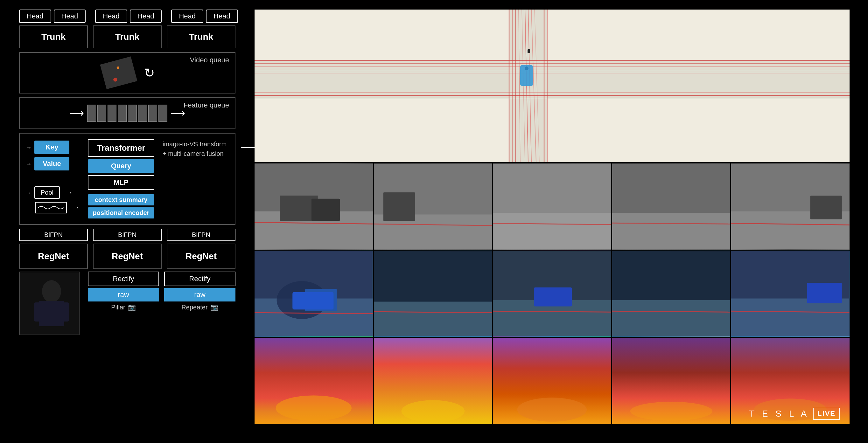 Image resolution: width=868 pixels, height=443 pixels. Describe the element at coordinates (119, 73) in the screenshot. I see `film-strip` at that location.